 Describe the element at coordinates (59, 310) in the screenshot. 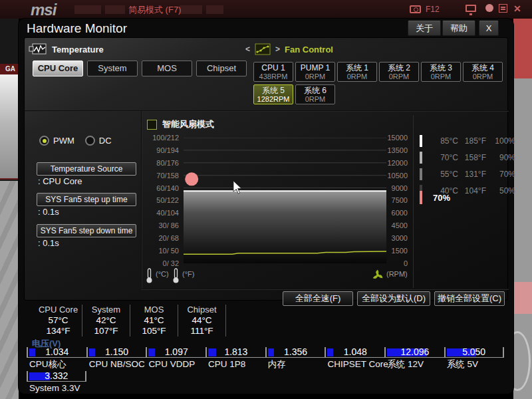

I see `sensor-name: CPU Core` at that location.